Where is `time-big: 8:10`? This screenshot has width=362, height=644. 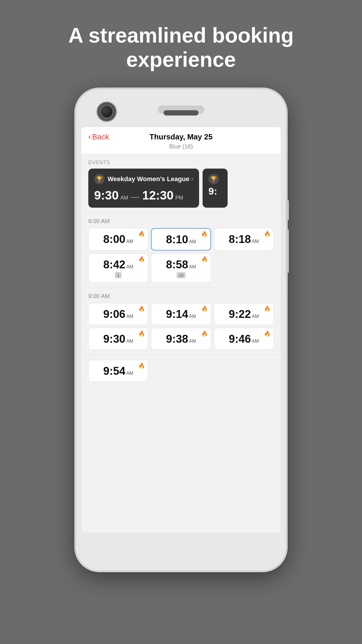
time-big: 8:10 is located at coordinates (177, 240).